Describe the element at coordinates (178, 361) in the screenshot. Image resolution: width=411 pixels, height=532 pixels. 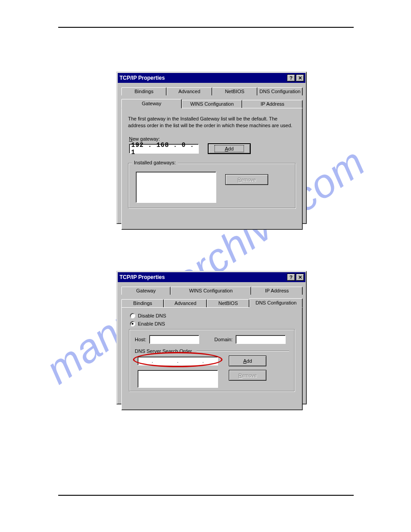
I see `dns-server-input: ...` at that location.